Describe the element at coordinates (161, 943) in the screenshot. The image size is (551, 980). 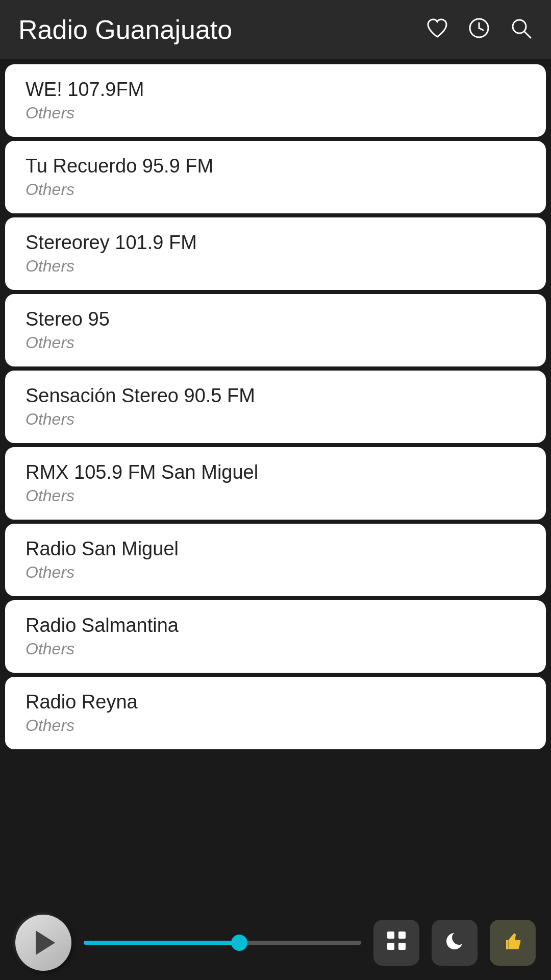
I see `progress-fill` at that location.